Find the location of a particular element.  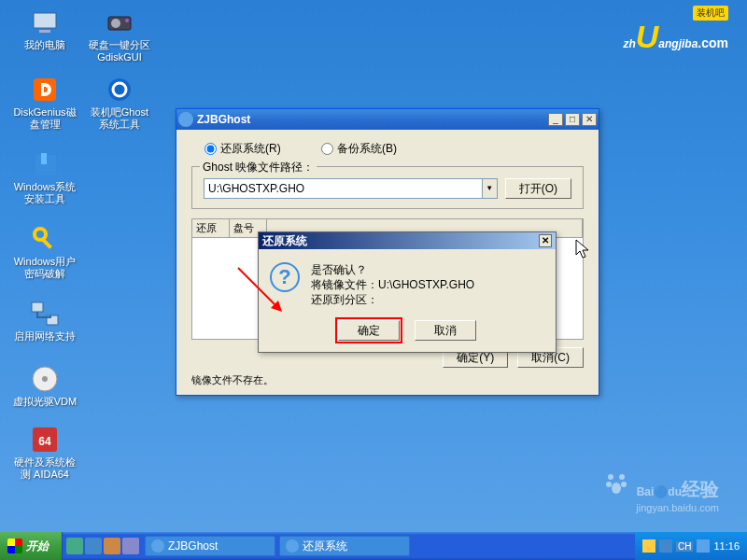

desktop-icon-password: Windows用户密码破解 is located at coordinates (45, 252).